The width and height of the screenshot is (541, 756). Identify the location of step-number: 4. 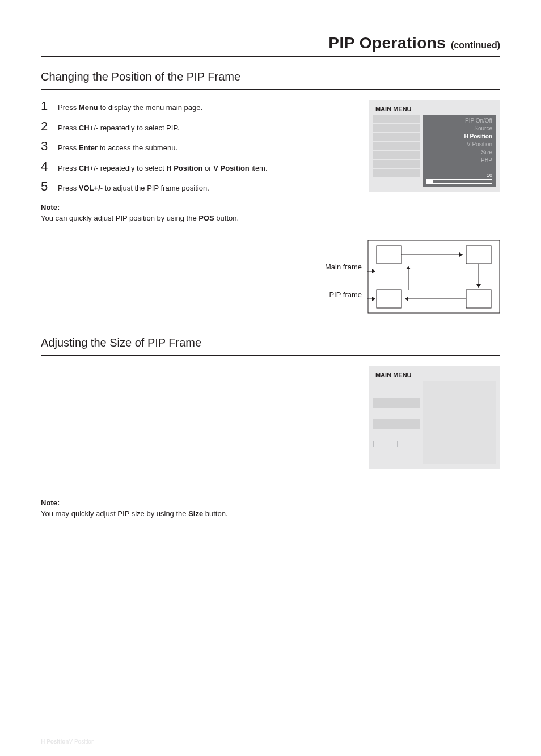
(46, 167).